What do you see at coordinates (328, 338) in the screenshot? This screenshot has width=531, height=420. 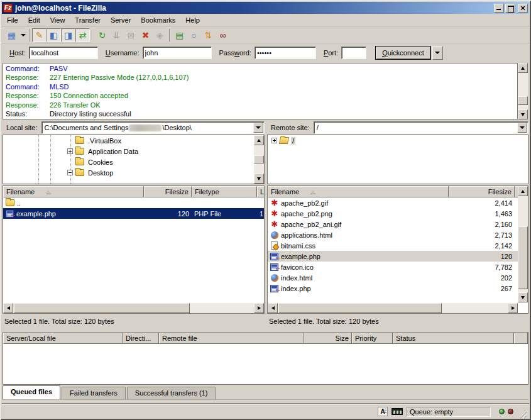 I see `queue-column-size: Size` at bounding box center [328, 338].